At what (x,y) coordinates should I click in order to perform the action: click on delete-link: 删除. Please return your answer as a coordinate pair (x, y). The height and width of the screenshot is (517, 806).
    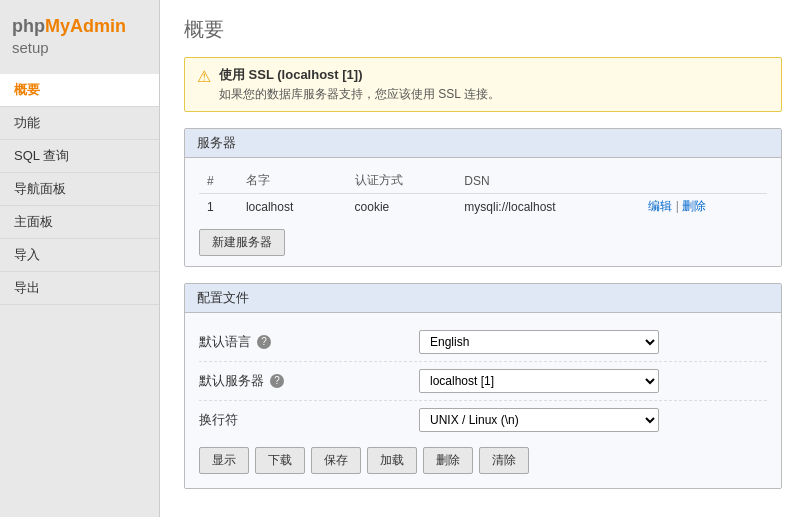
    Looking at the image, I should click on (694, 206).